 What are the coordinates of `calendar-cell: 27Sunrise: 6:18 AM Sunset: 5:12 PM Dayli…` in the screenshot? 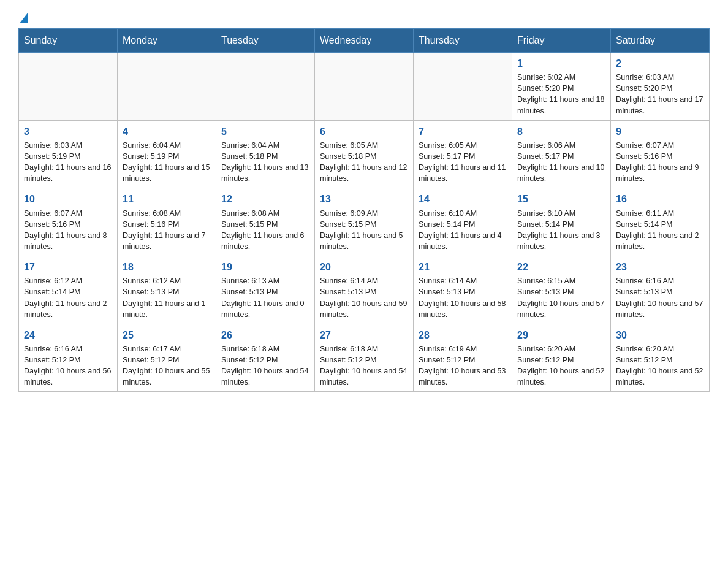 It's located at (364, 358).